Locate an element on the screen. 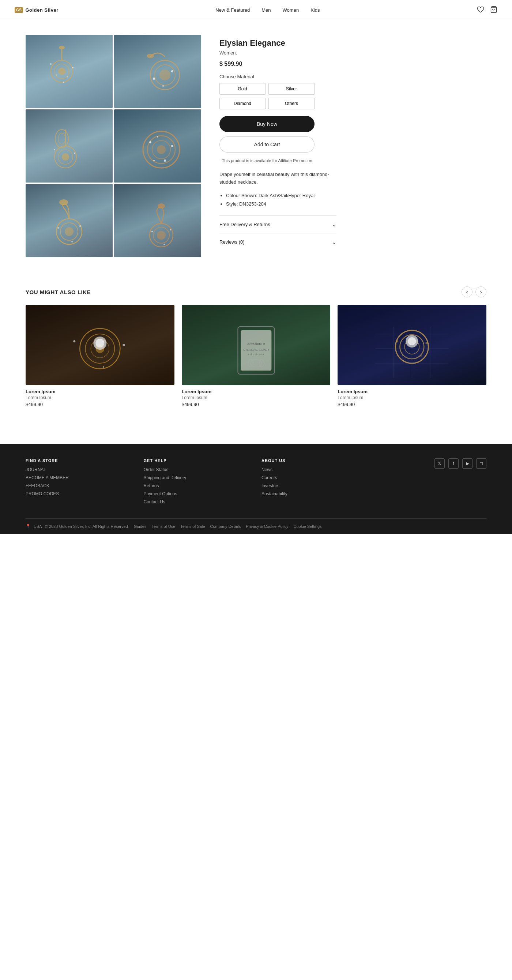 The width and height of the screenshot is (512, 980). footer-link-find-store: JOURNAL is located at coordinates (79, 469).